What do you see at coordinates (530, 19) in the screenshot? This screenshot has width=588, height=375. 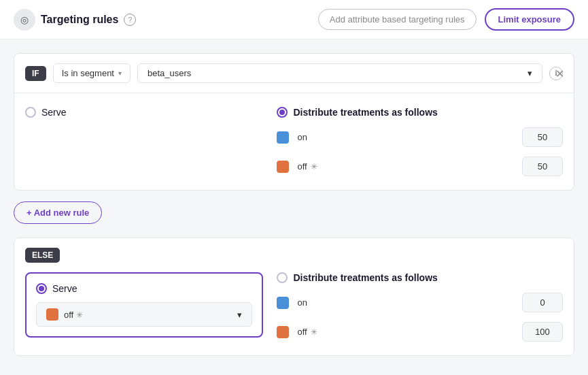 I see `limit-exposure-button: Limit exposure` at bounding box center [530, 19].